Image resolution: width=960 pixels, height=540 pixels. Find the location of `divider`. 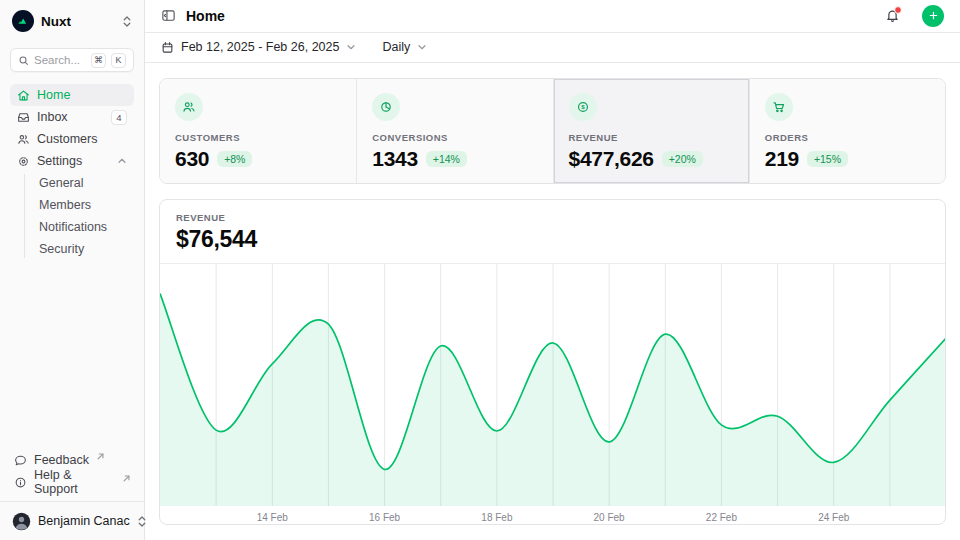

divider is located at coordinates (72, 502).